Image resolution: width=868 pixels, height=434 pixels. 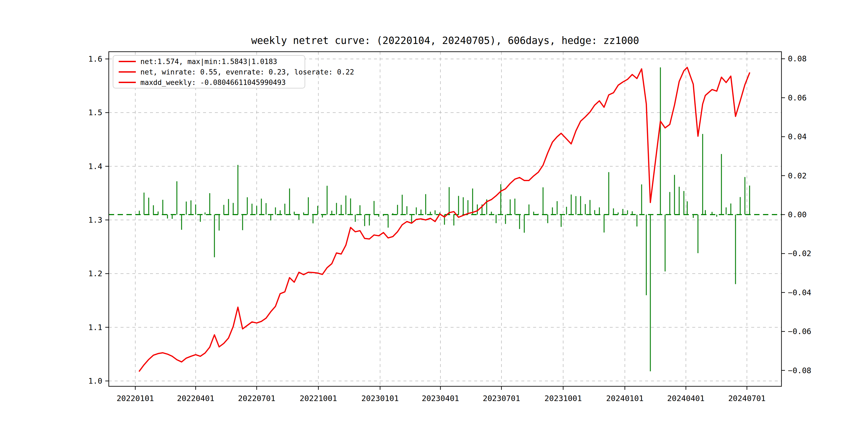 I want to click on x-tick-label: 20230701, so click(x=501, y=398).